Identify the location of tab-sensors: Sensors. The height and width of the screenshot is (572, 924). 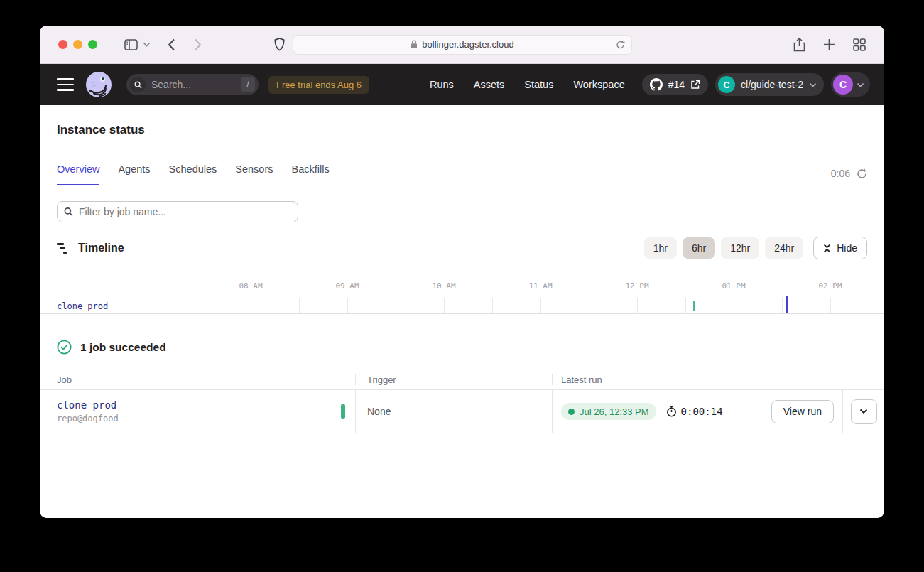
(254, 175).